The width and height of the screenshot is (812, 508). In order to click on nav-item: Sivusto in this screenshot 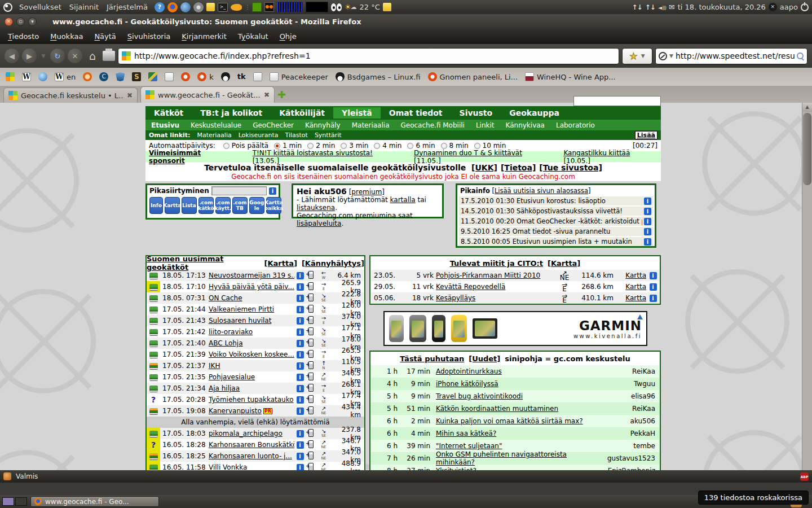, I will do `click(476, 113)`.